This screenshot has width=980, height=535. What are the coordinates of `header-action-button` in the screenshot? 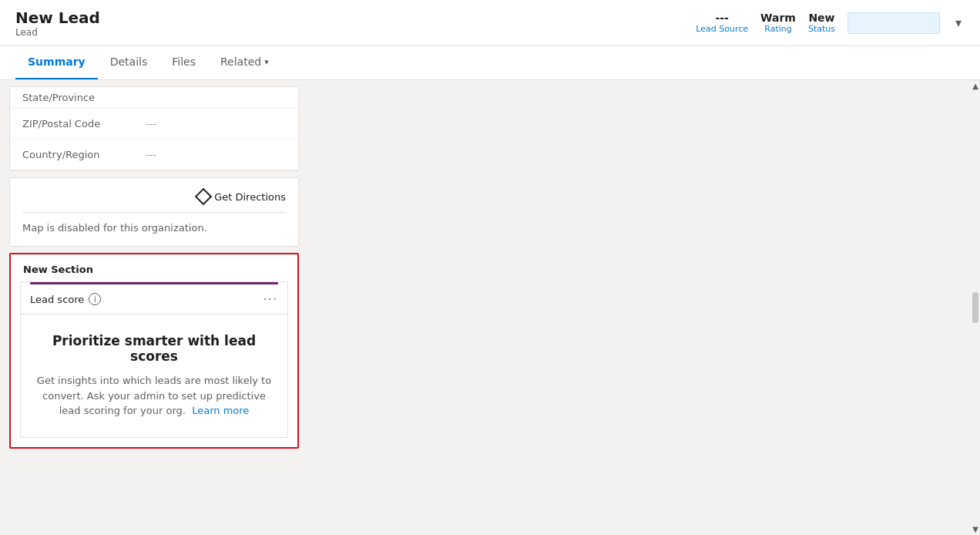 It's located at (894, 23).